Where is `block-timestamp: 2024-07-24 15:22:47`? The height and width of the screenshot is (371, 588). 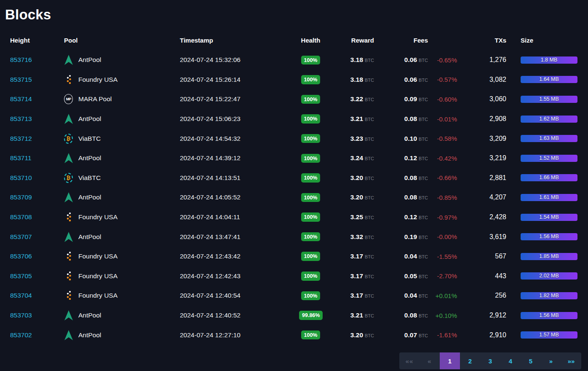 block-timestamp: 2024-07-24 15:22:47 is located at coordinates (239, 99).